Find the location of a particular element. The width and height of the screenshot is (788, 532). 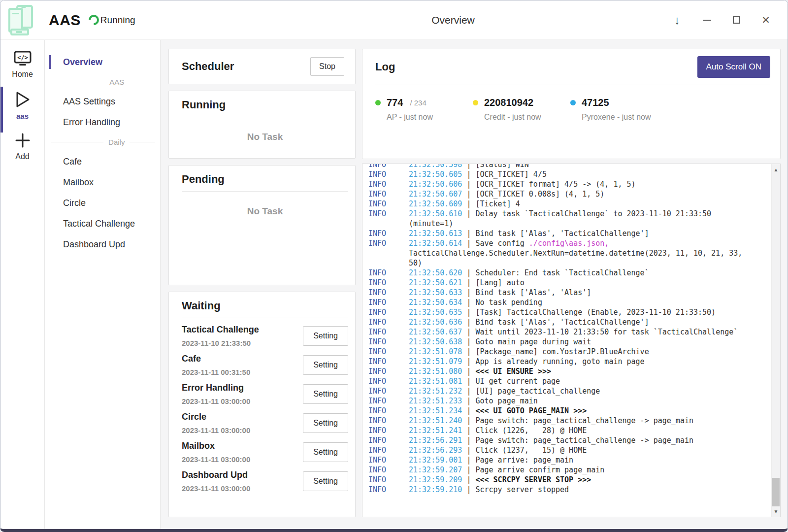

log-line: INFO21:32:50.610 | Delay task `TacticalC… is located at coordinates (567, 219).